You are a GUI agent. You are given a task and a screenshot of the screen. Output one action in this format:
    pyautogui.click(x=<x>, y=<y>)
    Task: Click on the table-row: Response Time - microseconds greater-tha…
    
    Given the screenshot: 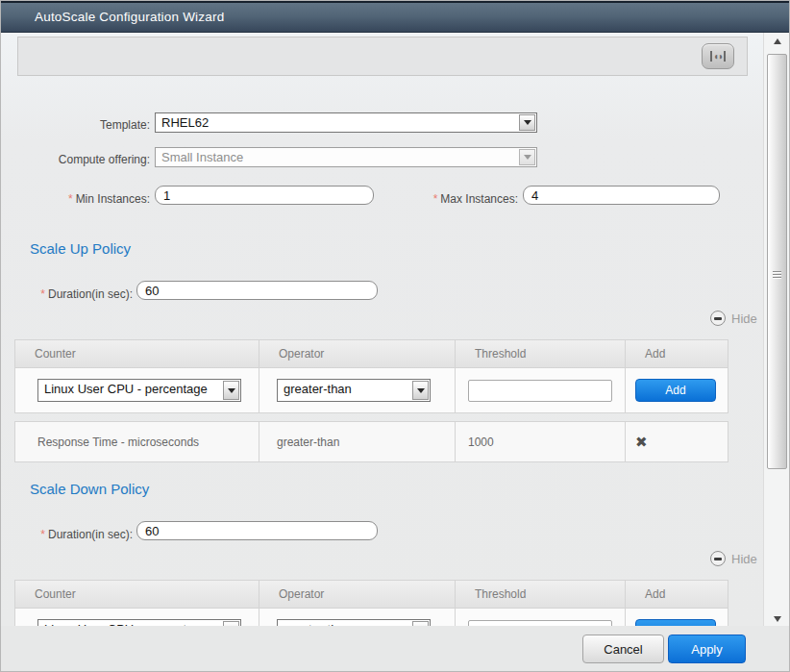 What is the action you would take?
    pyautogui.click(x=371, y=442)
    